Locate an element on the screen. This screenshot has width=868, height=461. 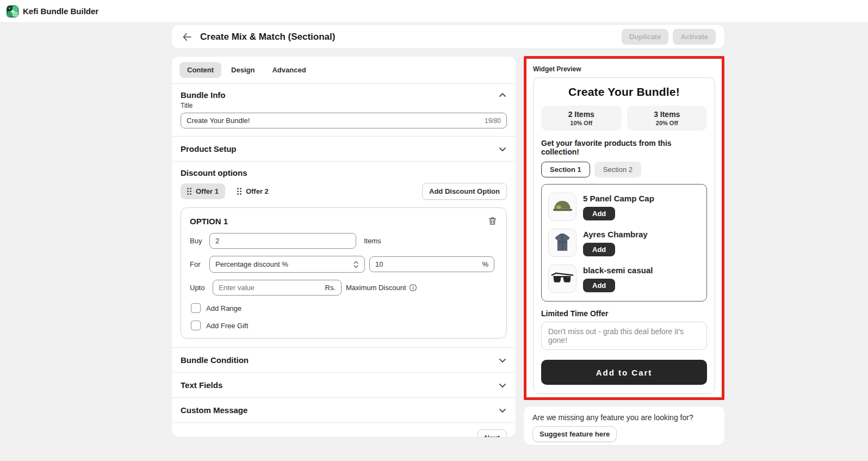
add-discount-option-button: Add Discount Option is located at coordinates (464, 192).